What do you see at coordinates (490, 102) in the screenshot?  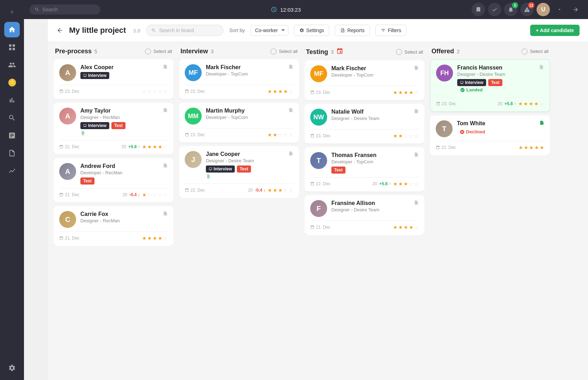 I see `card-bottom: 23. Dec 20 +5.8 ↑ ★★★★☆` at bounding box center [490, 102].